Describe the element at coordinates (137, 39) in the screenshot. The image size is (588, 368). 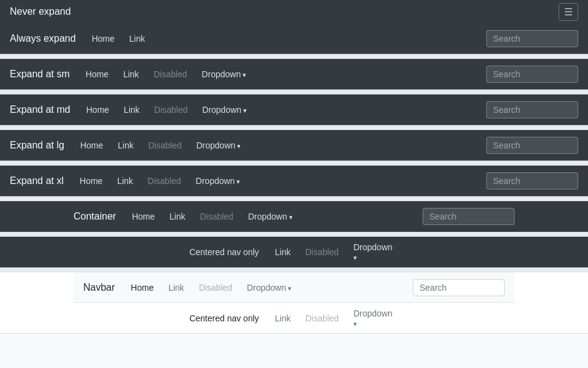
I see `nav-link-link-0: Link` at that location.